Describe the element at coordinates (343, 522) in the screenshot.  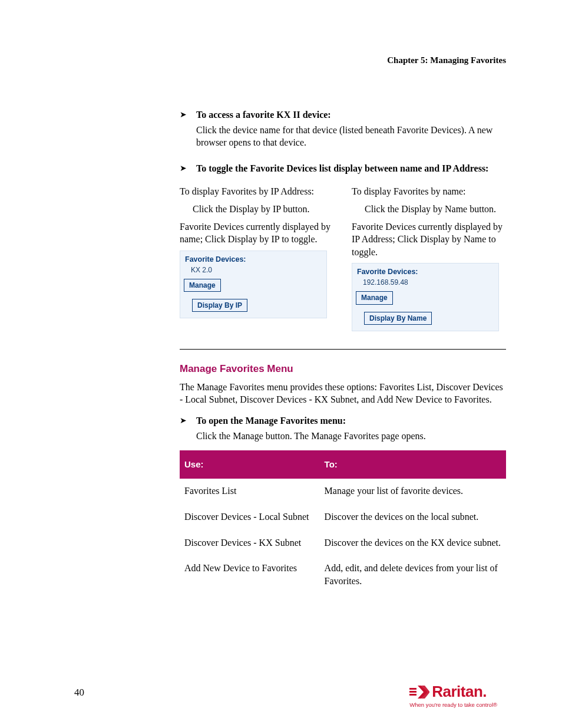
I see `manage-favorites-options-table: Use: To: Favorites List Manage your list…` at that location.